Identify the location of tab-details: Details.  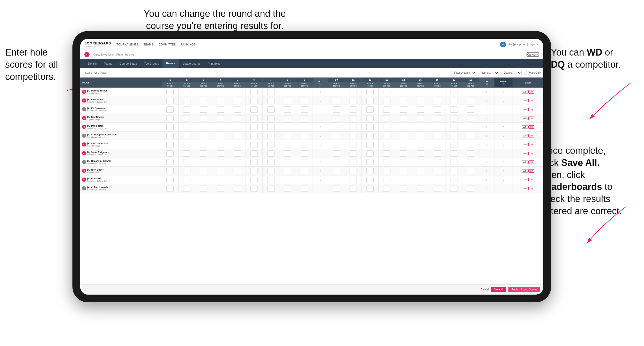
(92, 64).